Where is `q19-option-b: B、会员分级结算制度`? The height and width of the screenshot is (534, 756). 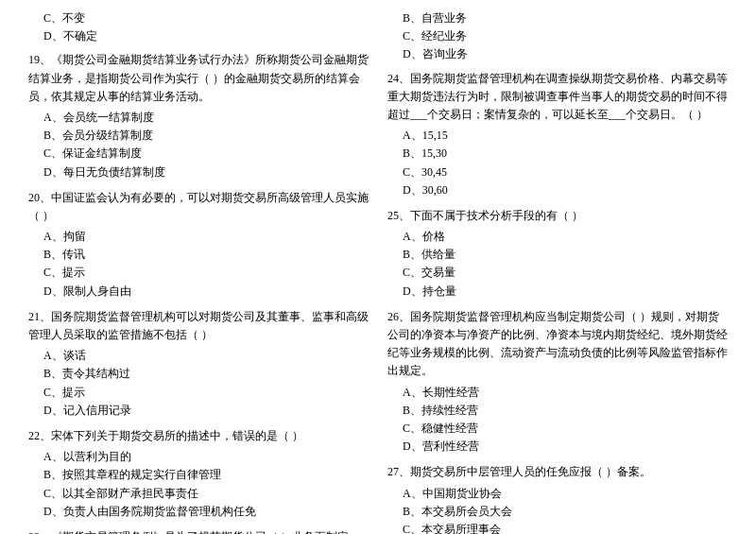
q19-option-b: B、会员分级结算制度 is located at coordinates (206, 136).